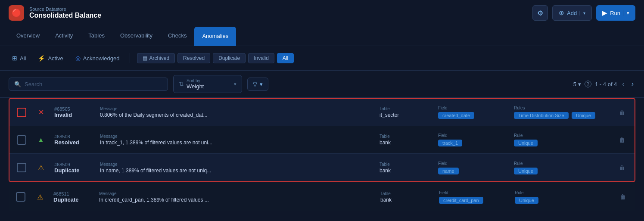 The height and width of the screenshot is (221, 644). What do you see at coordinates (622, 168) in the screenshot?
I see `delete-button-3: 🗑` at bounding box center [622, 168].